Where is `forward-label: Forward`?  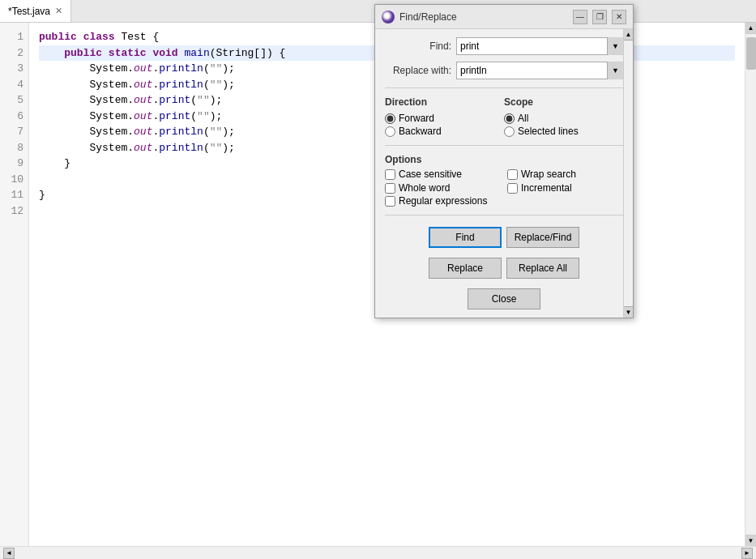
forward-label: Forward is located at coordinates (416, 118).